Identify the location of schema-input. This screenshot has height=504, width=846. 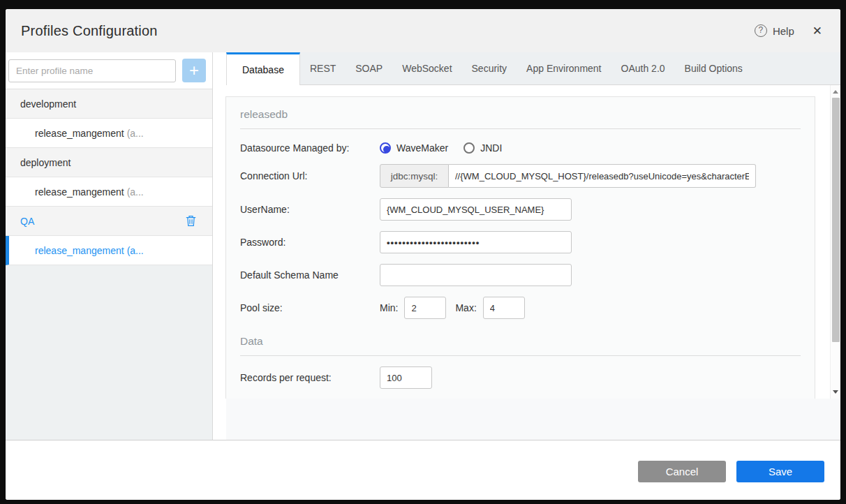
(476, 275).